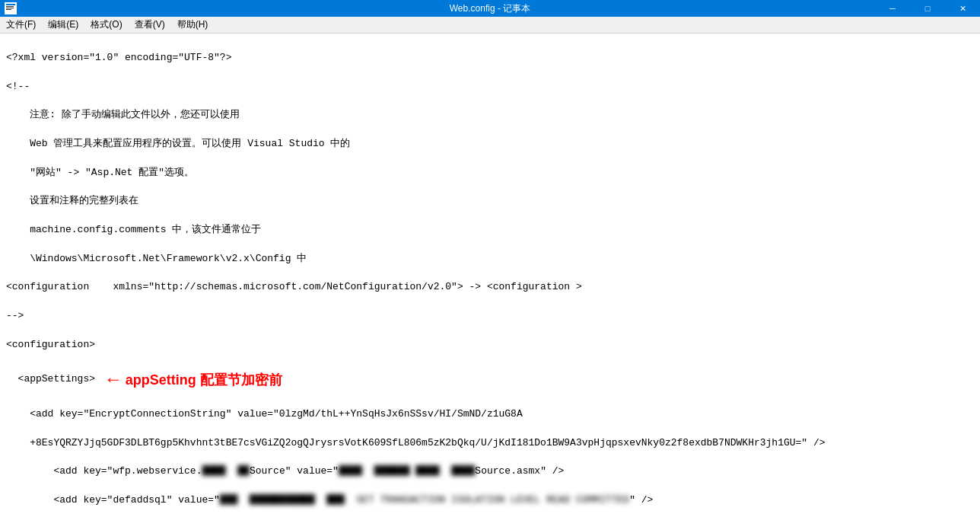 The width and height of the screenshot is (980, 517). Describe the element at coordinates (63, 24) in the screenshot. I see `edit-menu-item: 编辑(E)` at that location.